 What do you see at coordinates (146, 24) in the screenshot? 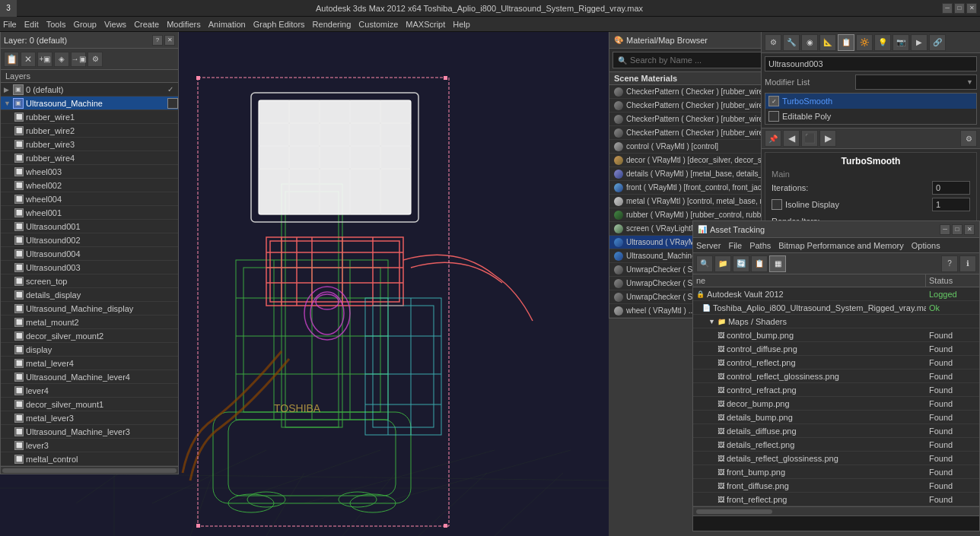
I see `menu-create: Create` at bounding box center [146, 24].